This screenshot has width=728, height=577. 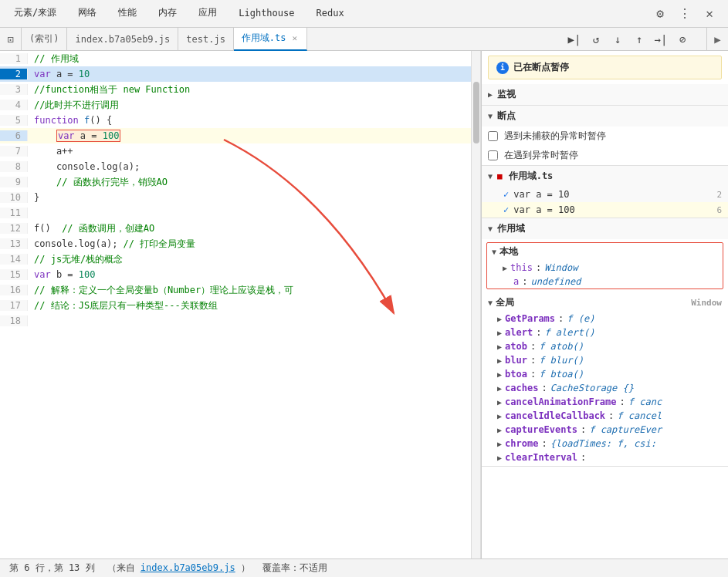 What do you see at coordinates (270, 39) in the screenshot?
I see `file-tab-scope-ts: 作用域.ts ✕` at bounding box center [270, 39].